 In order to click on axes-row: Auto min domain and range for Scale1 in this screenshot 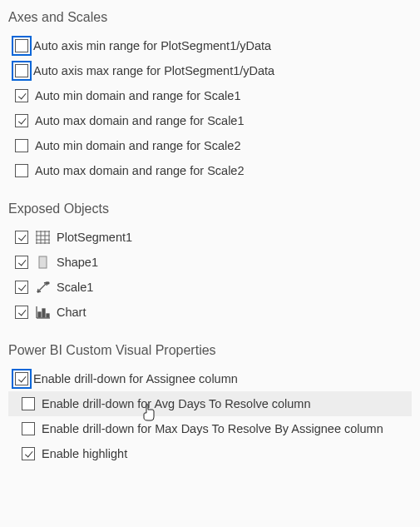, I will do `click(210, 96)`.